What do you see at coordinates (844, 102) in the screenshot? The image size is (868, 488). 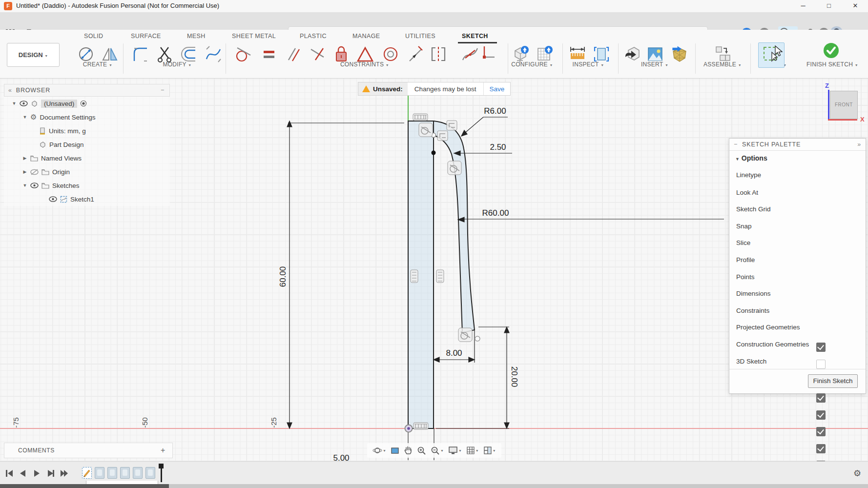 I see `viewcube: FRONT Z X` at bounding box center [844, 102].